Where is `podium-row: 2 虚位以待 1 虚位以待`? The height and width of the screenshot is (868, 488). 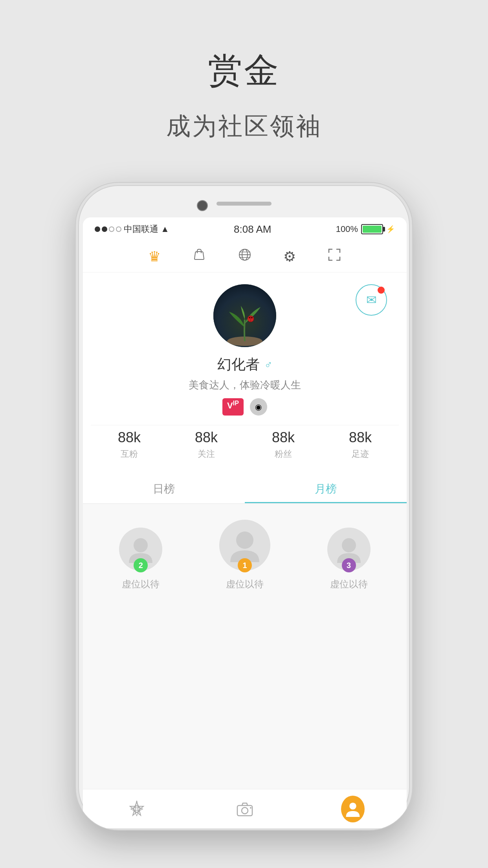
podium-row: 2 虚位以待 1 虚位以待 is located at coordinates (245, 559).